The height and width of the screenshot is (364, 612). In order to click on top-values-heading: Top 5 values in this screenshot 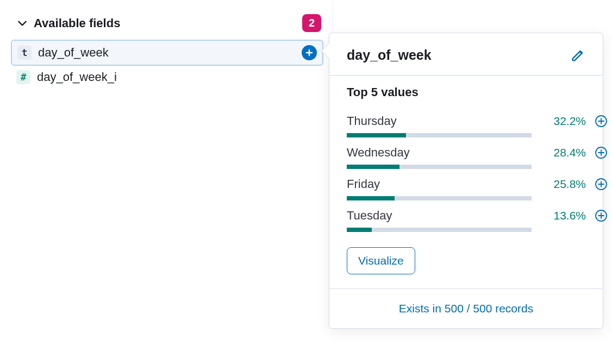, I will do `click(466, 92)`.